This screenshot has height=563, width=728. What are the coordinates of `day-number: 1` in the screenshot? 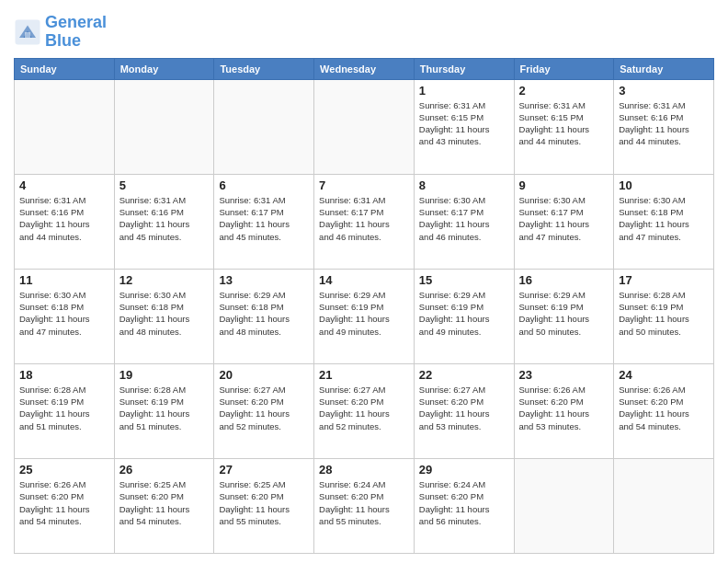 It's located at (464, 90).